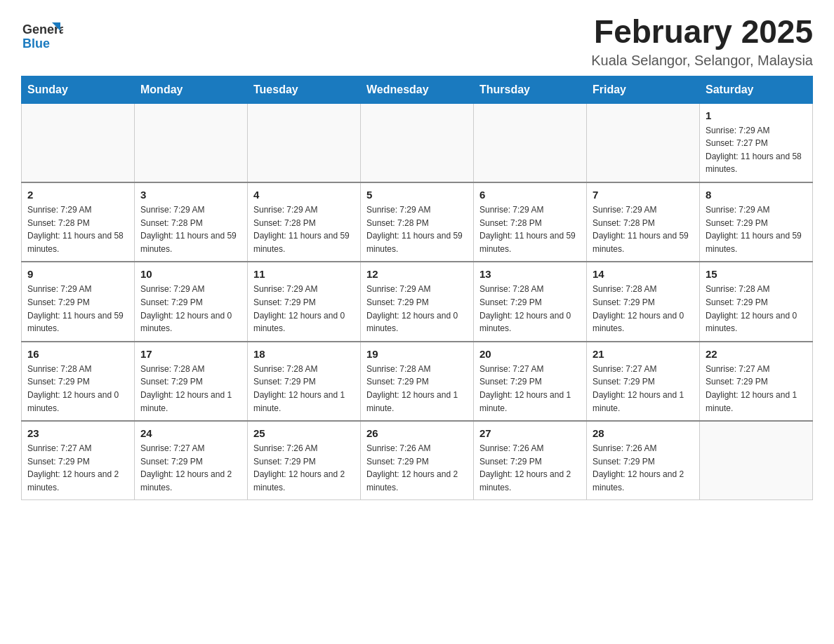  What do you see at coordinates (530, 274) in the screenshot?
I see `day-number: 13` at bounding box center [530, 274].